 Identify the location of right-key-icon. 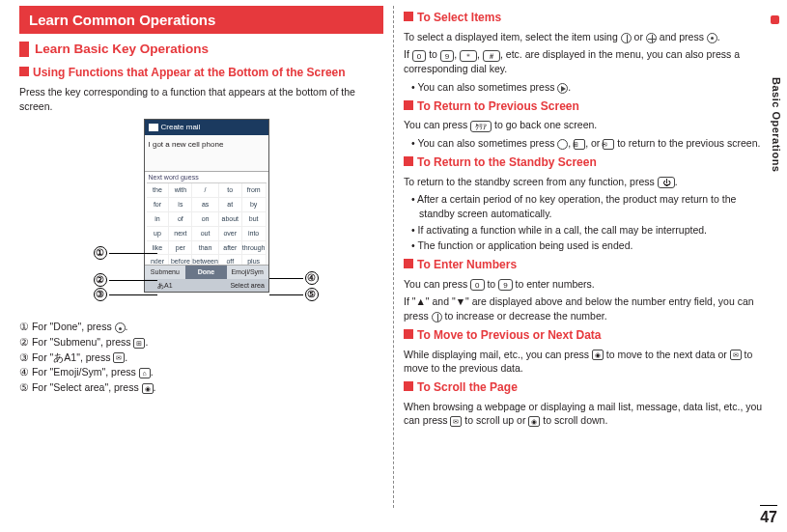
(562, 89).